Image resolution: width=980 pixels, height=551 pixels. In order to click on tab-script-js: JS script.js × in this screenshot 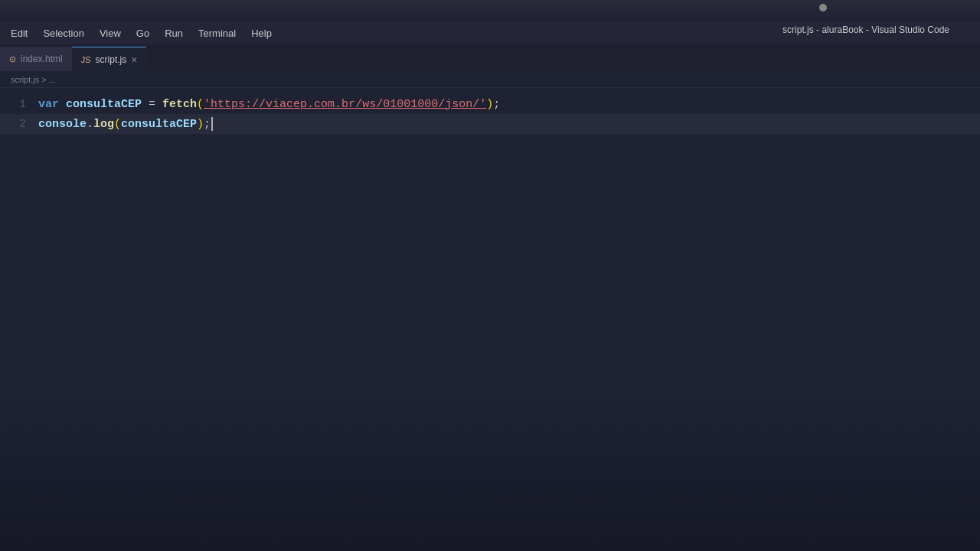, I will do `click(109, 59)`.